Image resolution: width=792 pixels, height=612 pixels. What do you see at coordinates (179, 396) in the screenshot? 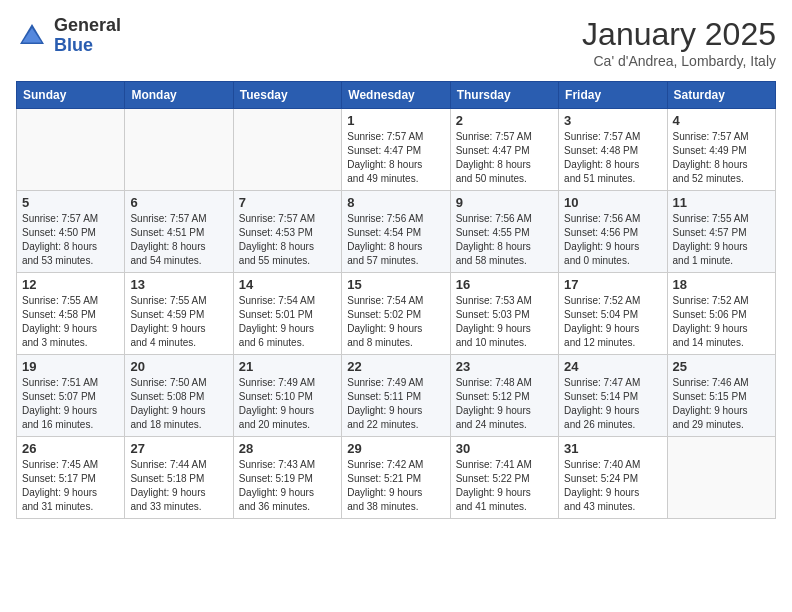
I see `day-cell-20: 20Sunrise: 7:50 AM Sunset: 5:08 PM Dayli…` at bounding box center [179, 396].